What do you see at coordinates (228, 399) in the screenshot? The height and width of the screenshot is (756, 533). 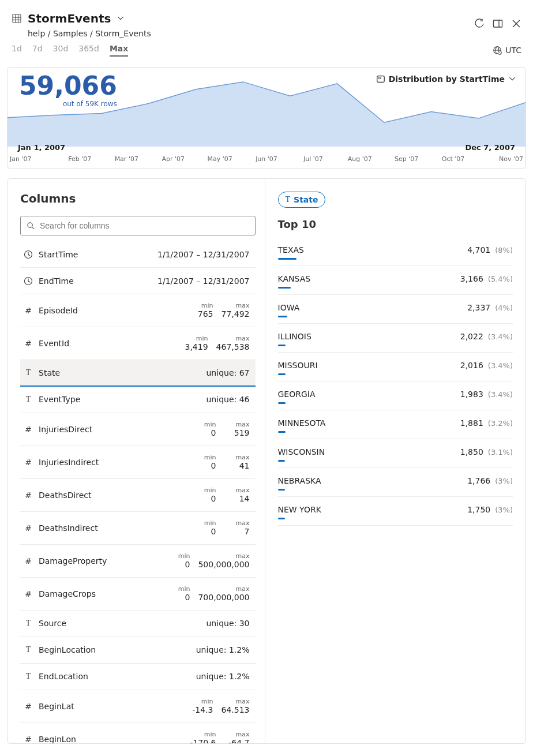 I see `column-unique: unique: 46` at bounding box center [228, 399].